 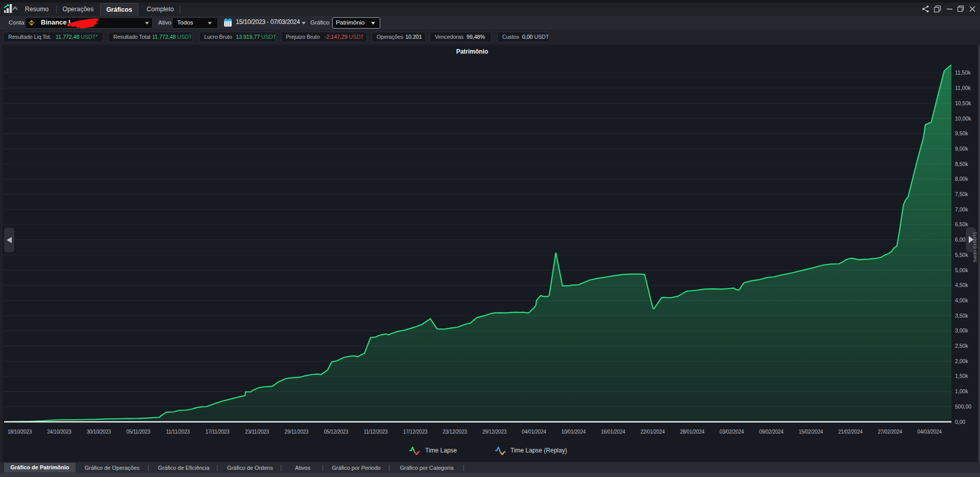 I want to click on svg-text: 9,00k, so click(x=962, y=149).